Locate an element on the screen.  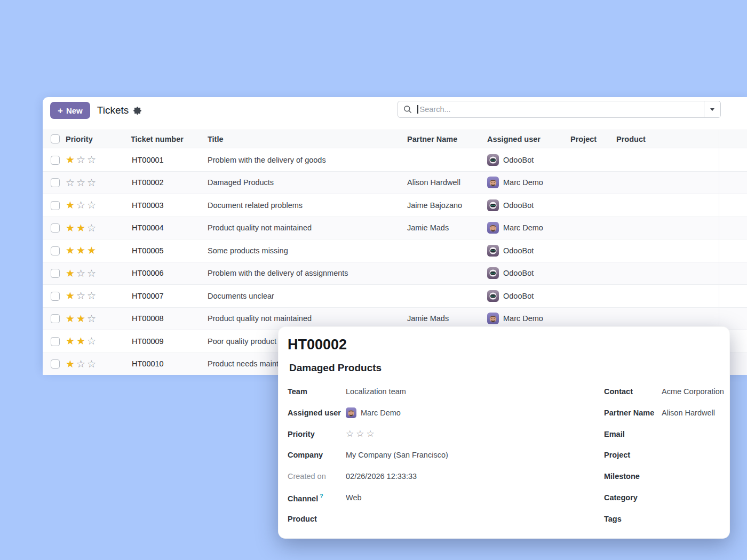
ticket-number: HT00009 is located at coordinates (169, 341).